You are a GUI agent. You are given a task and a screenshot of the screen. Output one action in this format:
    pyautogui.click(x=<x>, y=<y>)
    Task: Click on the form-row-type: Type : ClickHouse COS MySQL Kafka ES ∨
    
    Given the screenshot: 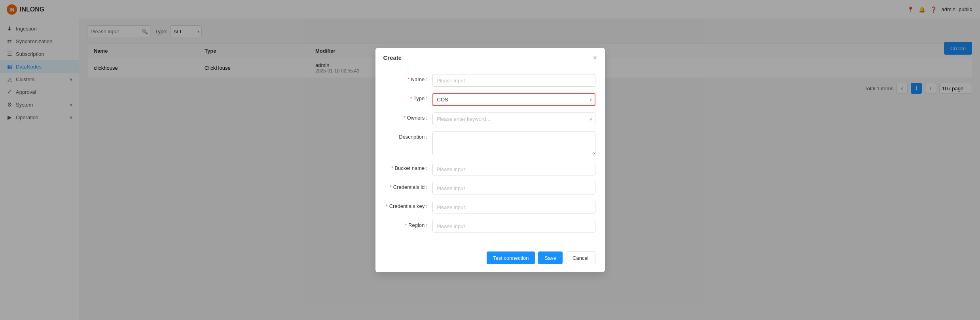 What is the action you would take?
    pyautogui.click(x=490, y=100)
    